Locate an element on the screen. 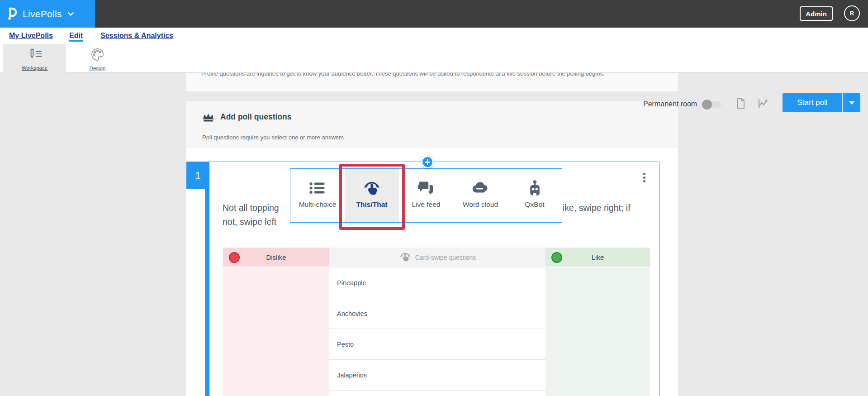 The width and height of the screenshot is (868, 396). tab-design: Design is located at coordinates (98, 59).